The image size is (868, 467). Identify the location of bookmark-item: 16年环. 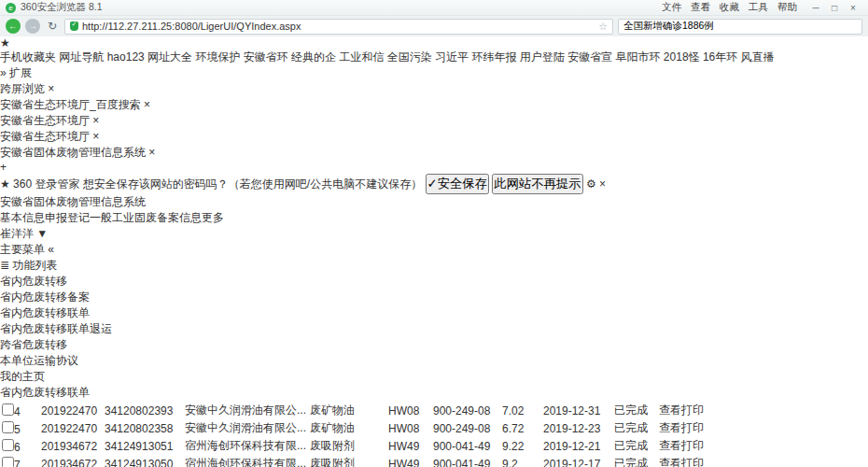
(721, 57).